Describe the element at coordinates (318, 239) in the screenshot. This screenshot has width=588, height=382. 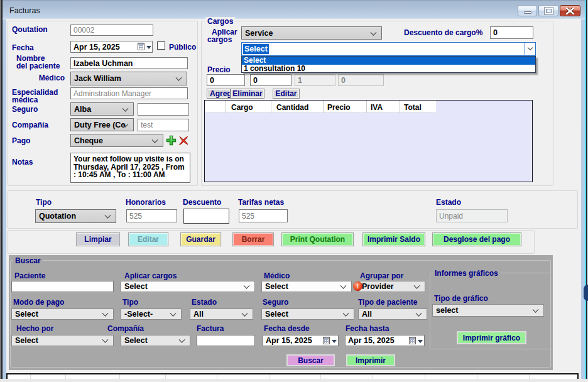
I see `print-qoutation-button: Print Qoutation` at that location.